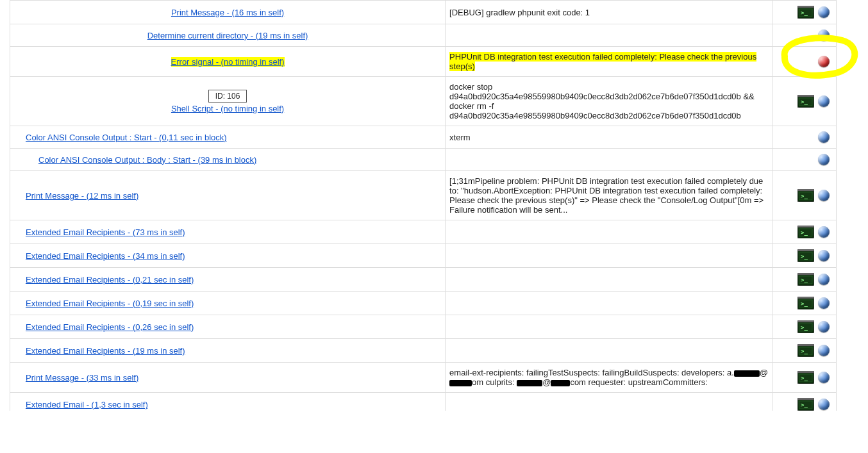 This screenshot has width=868, height=453. I want to click on step-cell: ID: 106Shell Script - (no timing in self…, so click(228, 101).